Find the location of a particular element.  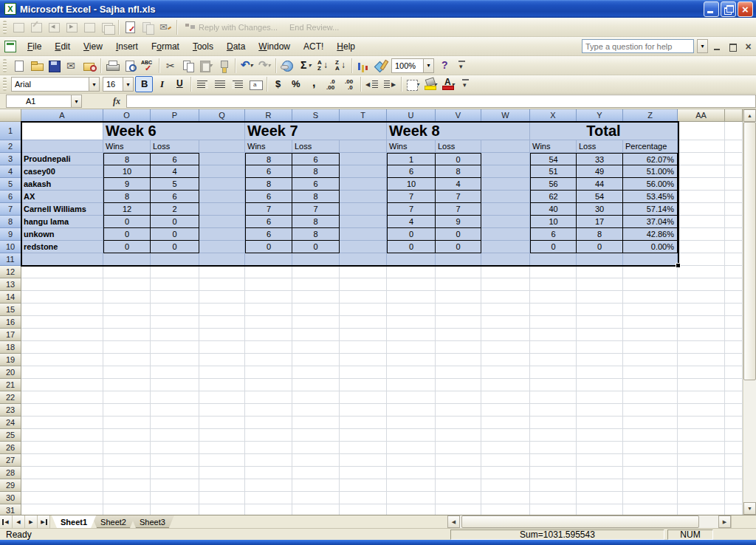

cell-S6: 8 is located at coordinates (316, 196).